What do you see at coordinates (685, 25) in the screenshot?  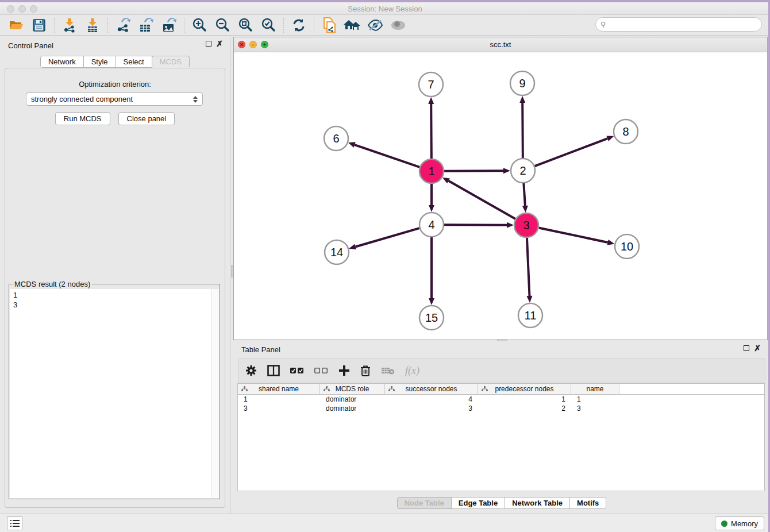 I see `search-input` at bounding box center [685, 25].